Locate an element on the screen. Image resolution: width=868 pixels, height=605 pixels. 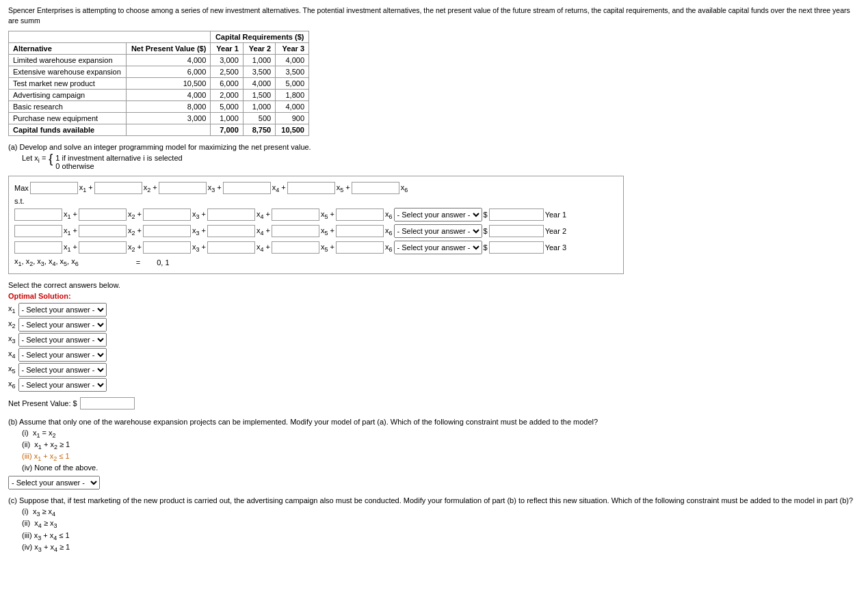
answer-row-x3: x3 - Select your answer - 0 1 is located at coordinates (434, 340).